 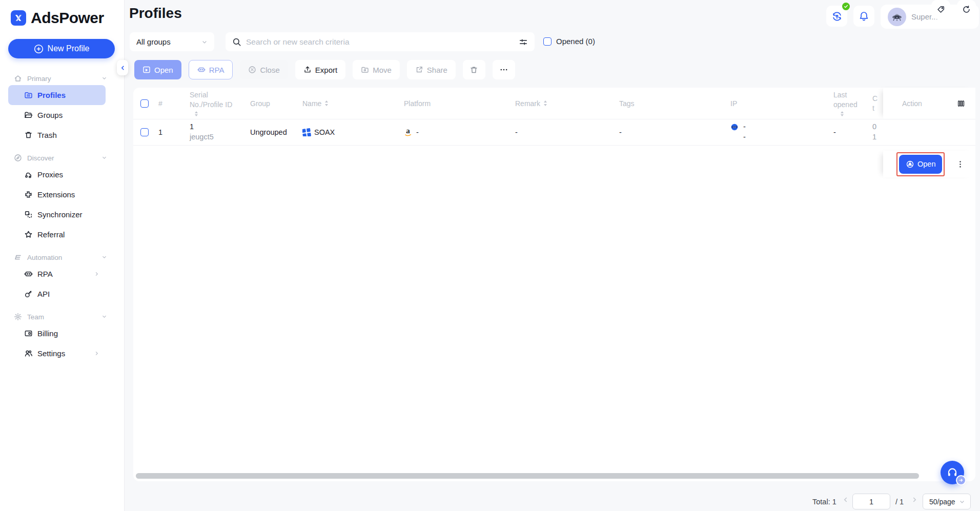 I want to click on column-last-opened: Last opened, so click(x=851, y=104).